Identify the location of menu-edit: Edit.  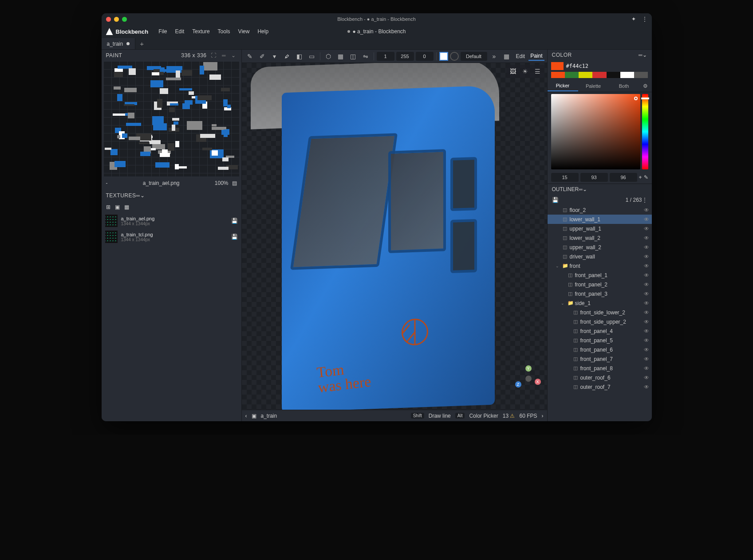
(180, 31).